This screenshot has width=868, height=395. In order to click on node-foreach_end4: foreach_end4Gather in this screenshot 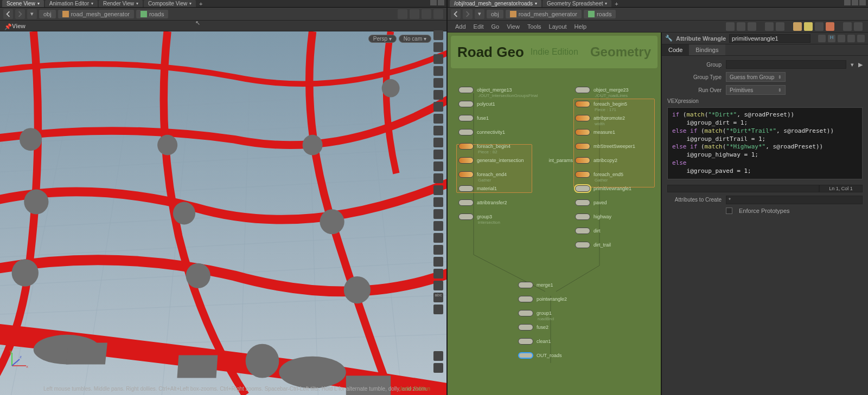, I will do `click(505, 174)`.